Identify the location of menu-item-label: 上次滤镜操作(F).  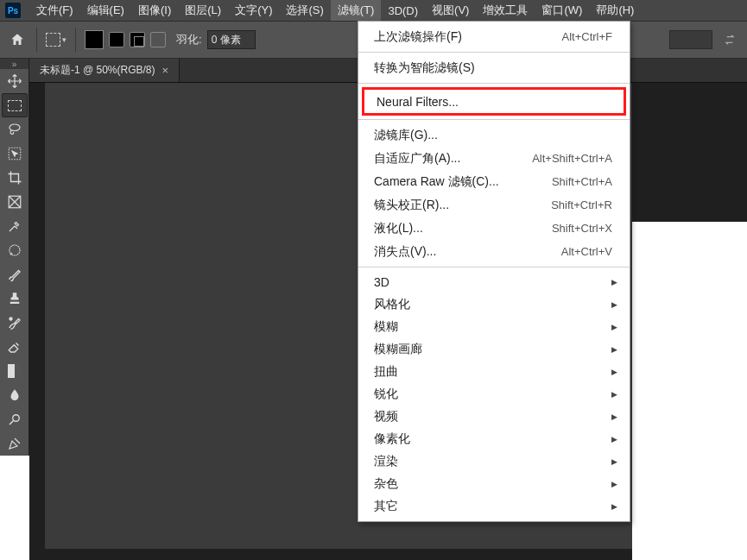
(418, 37).